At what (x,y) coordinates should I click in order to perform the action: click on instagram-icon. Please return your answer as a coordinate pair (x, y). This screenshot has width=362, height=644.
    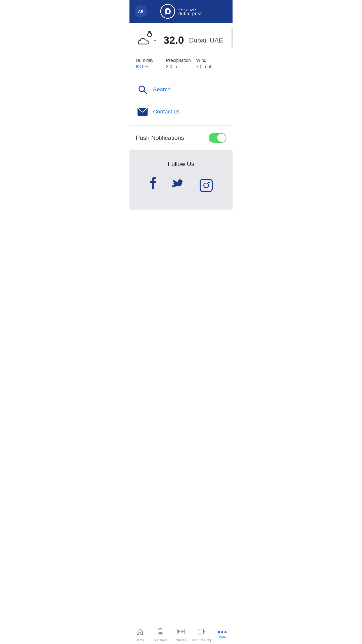
    Looking at the image, I should click on (206, 185).